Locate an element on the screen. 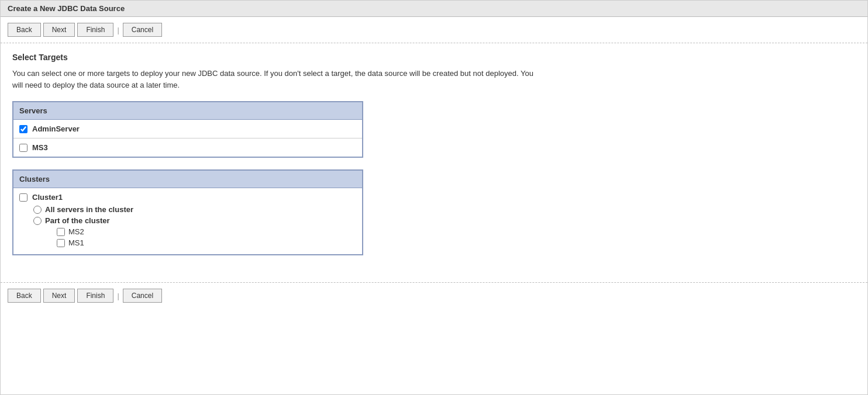 This screenshot has width=868, height=395. part-of-cluster-radio is located at coordinates (37, 221).